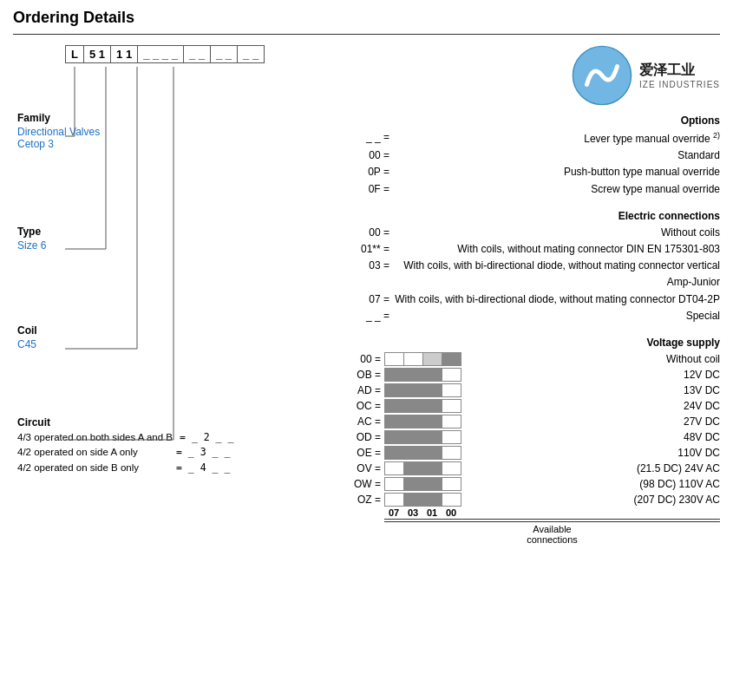  What do you see at coordinates (373, 300) in the screenshot?
I see `electric-code-3: 07 =` at bounding box center [373, 300].